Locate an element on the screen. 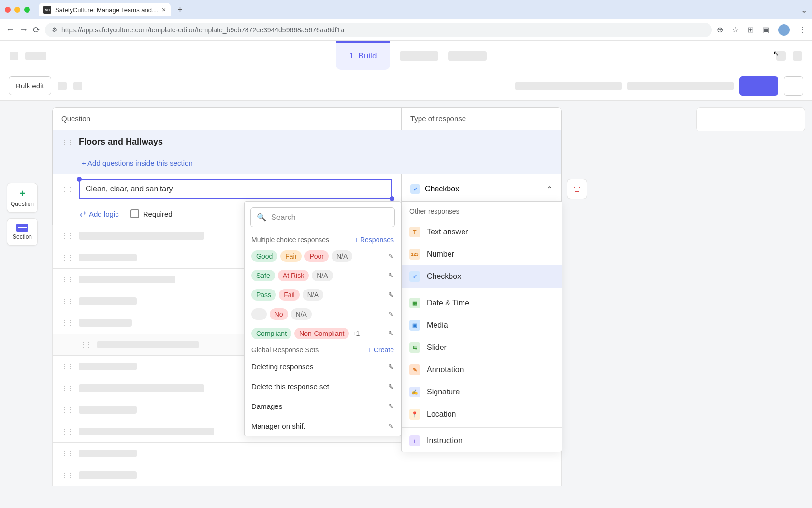  response-type-annotation: ✎Annotation is located at coordinates (481, 370).